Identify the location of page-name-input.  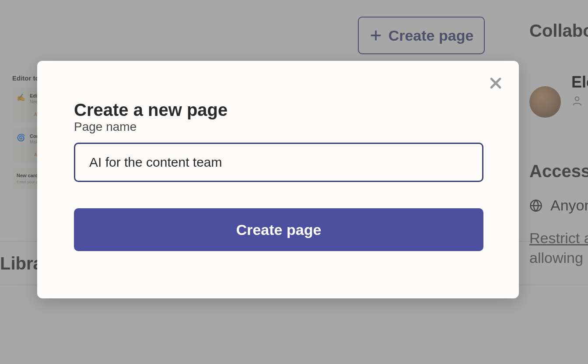
(279, 162).